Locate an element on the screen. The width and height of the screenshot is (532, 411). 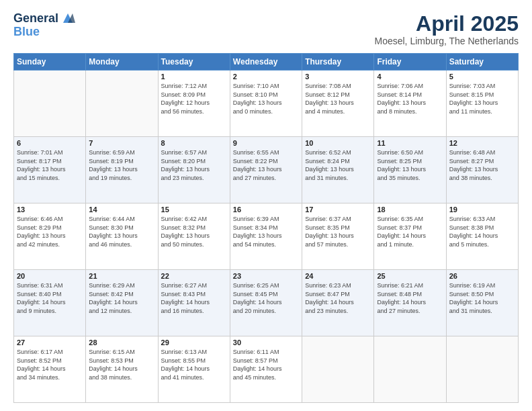
table-row: 27Sunrise: 6:17 AM Sunset: 8:52 PM Dayli… is located at coordinates (50, 369).